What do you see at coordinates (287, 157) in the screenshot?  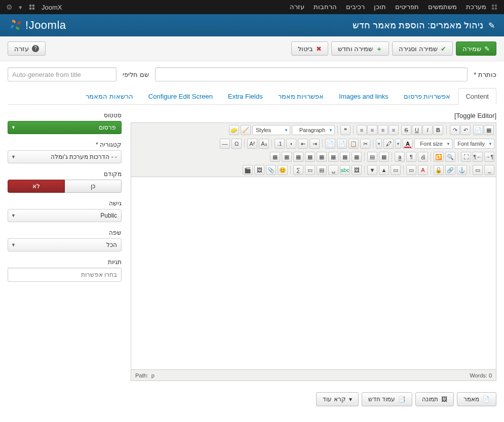 I see `table-split-icon: ▦` at bounding box center [287, 157].